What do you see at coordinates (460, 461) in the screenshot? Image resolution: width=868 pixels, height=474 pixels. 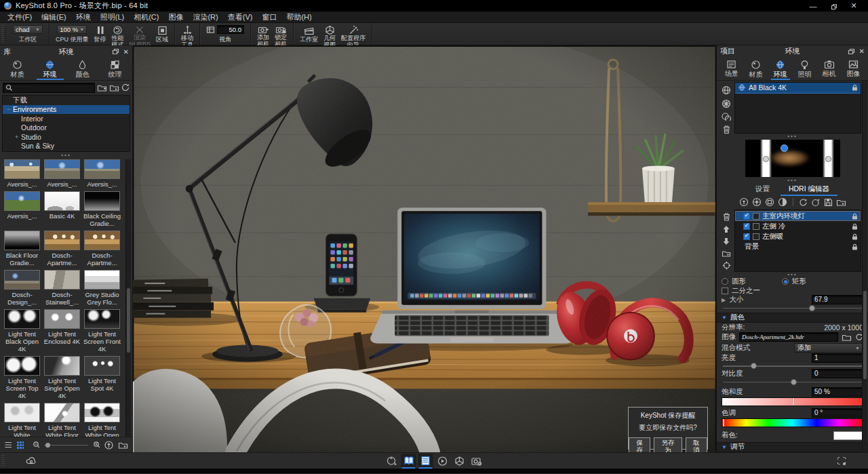 I see `keyshotxr-button` at bounding box center [460, 461].